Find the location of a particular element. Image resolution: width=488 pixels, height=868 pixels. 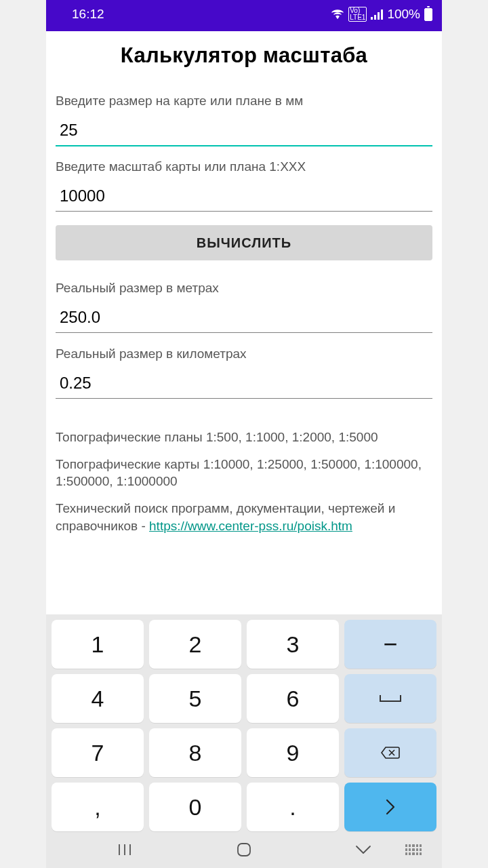

key-9: 9 is located at coordinates (293, 753).